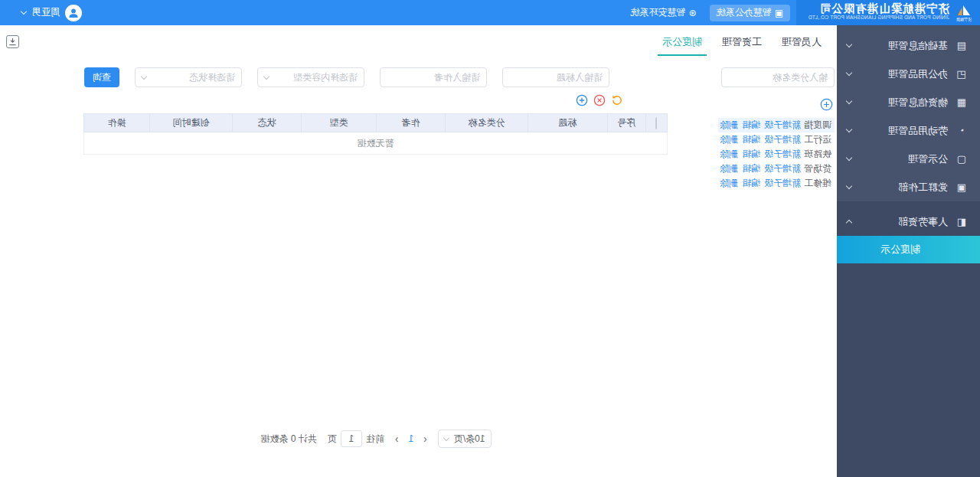 This screenshot has width=980, height=477. Describe the element at coordinates (351, 439) in the screenshot. I see `goto-page-input` at that location.